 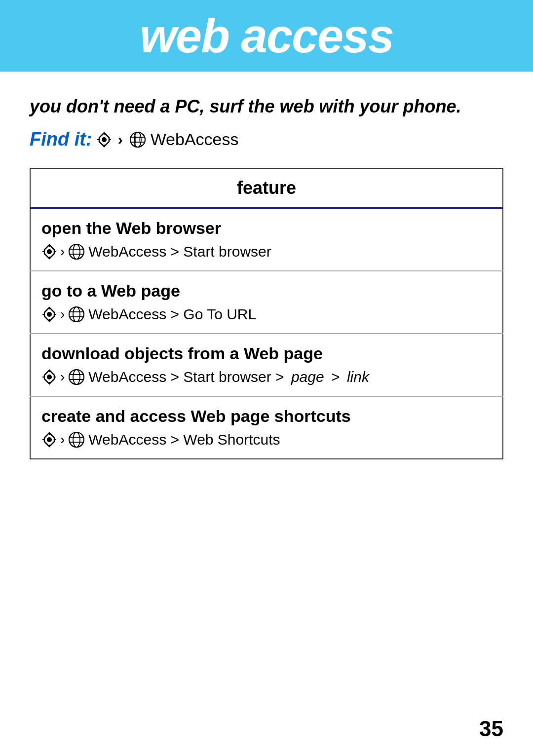 I want to click on path-text-r4: WebAccess > Web Shortcuts, so click(x=184, y=440).